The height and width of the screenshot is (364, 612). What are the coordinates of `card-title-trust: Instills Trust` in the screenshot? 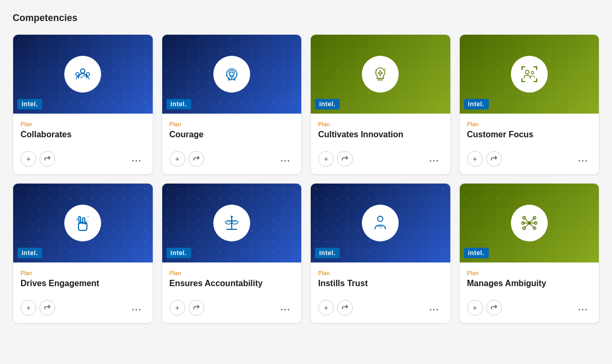 It's located at (380, 284).